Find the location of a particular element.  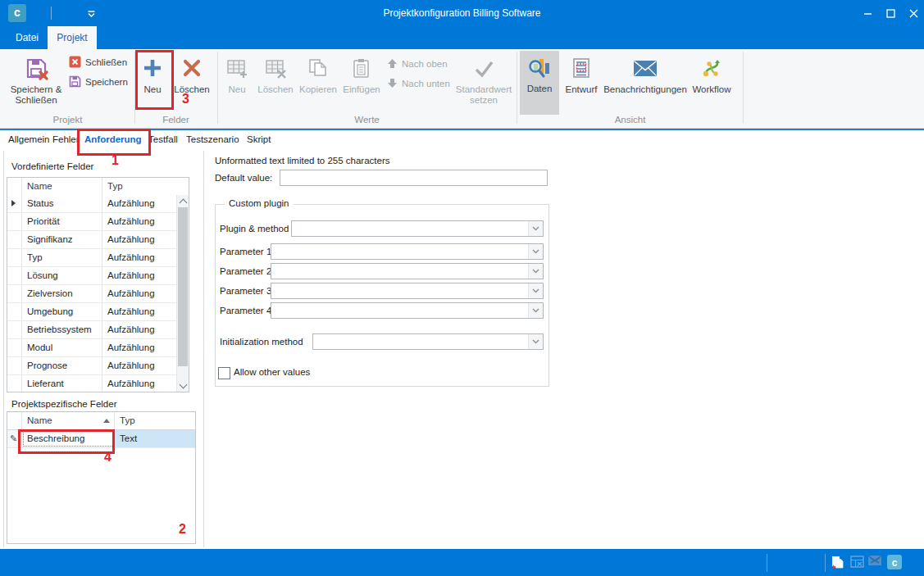

app-logo: c is located at coordinates (894, 562).